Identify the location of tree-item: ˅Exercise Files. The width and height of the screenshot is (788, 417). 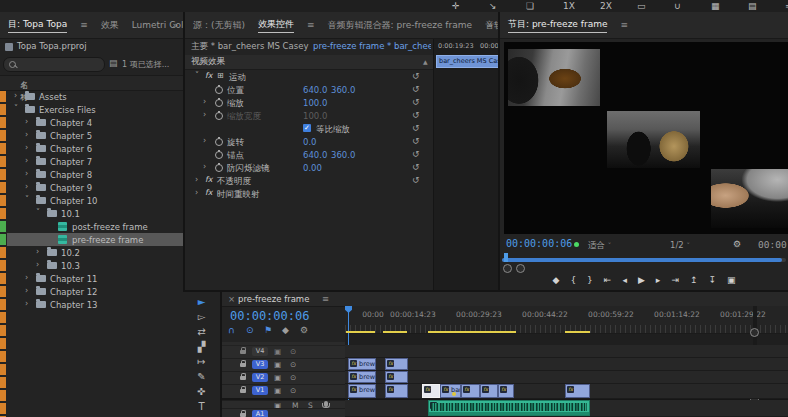
(92, 110).